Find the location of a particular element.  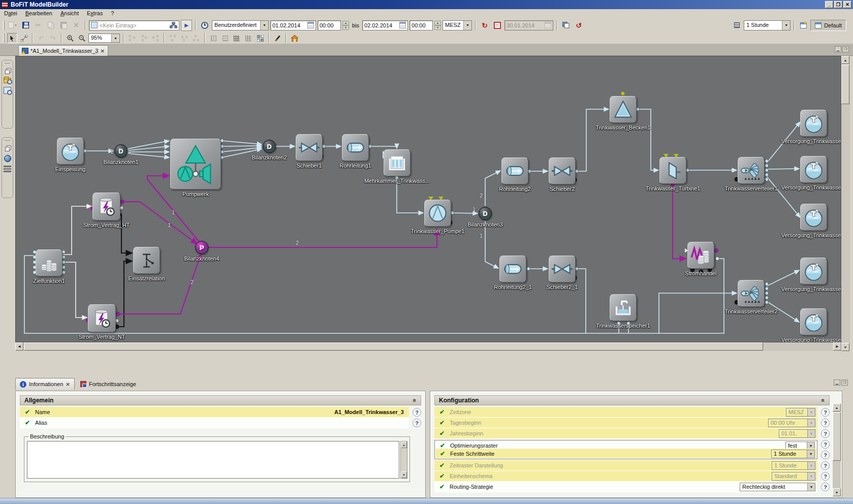

info-row-bar: ✔Alias is located at coordinates (214, 423).